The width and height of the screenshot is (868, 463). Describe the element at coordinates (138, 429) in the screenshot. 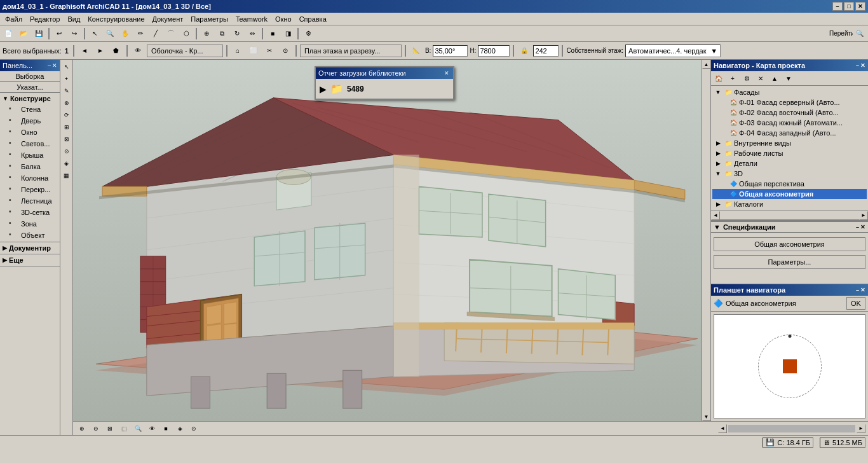

I see `bottom-btn-5: 🔍` at that location.